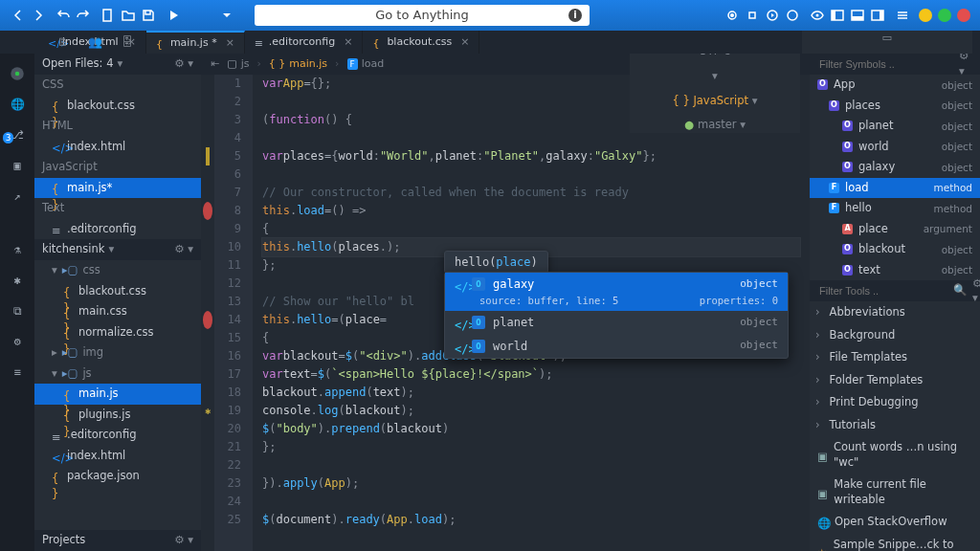 This screenshot has width=980, height=551. I want to click on tree-file: { }package.json, so click(118, 476).